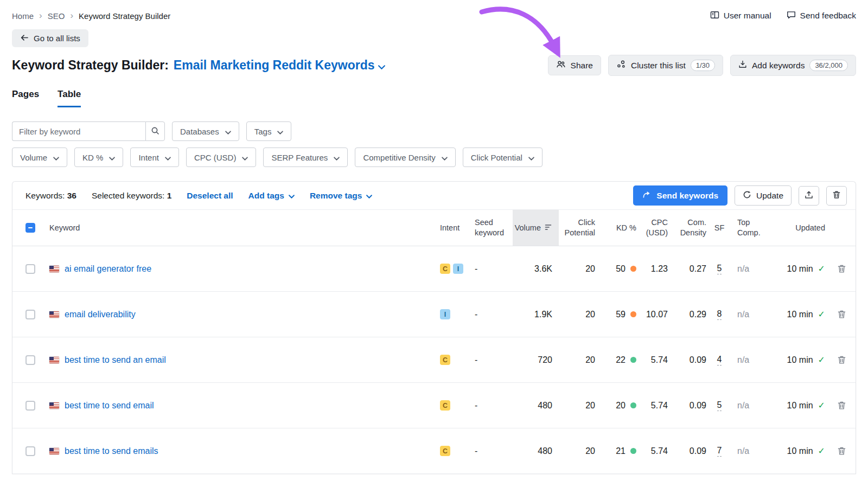 The image size is (868, 487). Describe the element at coordinates (680, 195) in the screenshot. I see `send-keywords-button: Send keywords` at that location.